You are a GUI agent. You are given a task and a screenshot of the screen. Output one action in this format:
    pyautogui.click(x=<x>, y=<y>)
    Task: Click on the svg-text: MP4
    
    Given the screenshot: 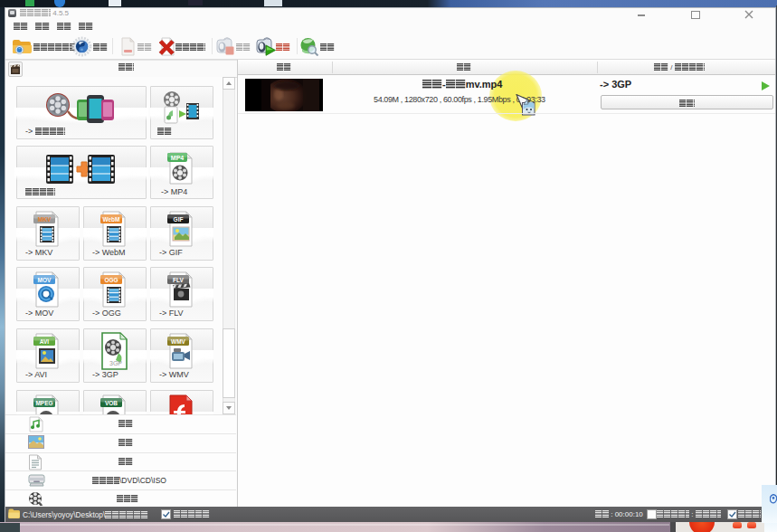 What is the action you would take?
    pyautogui.click(x=177, y=157)
    